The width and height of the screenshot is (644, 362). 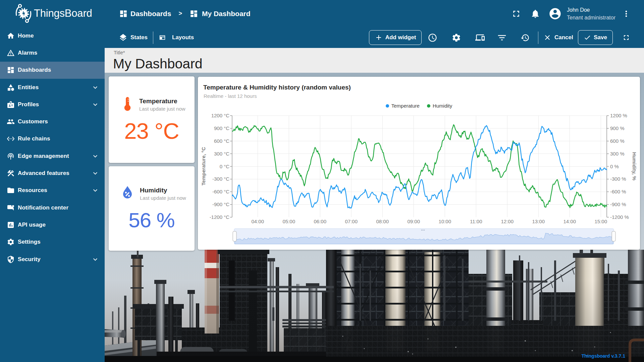 I want to click on svg-text: Temperature, °C, so click(x=203, y=166).